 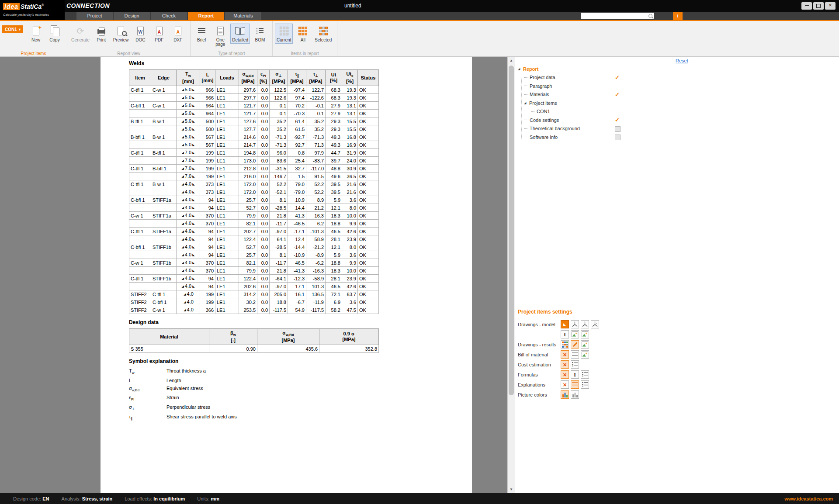 I want to click on new-button: +New, so click(x=36, y=34).